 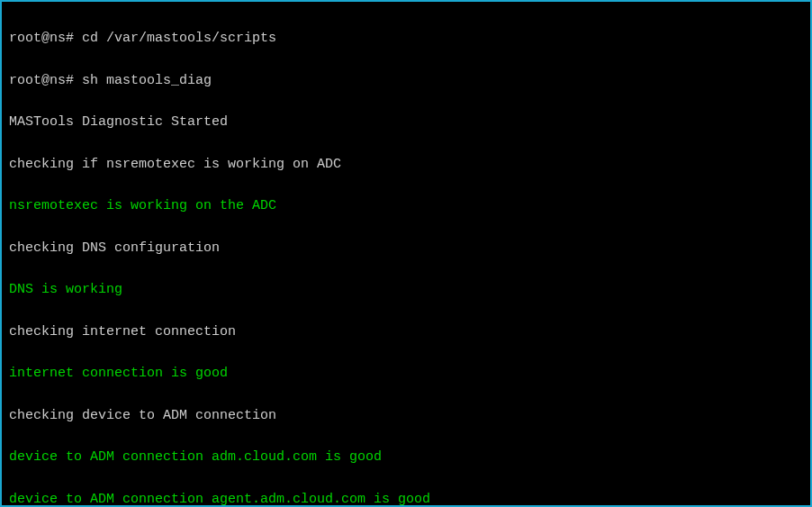 What do you see at coordinates (406, 249) in the screenshot?
I see `check-dns-line: checking DNS configuration` at bounding box center [406, 249].